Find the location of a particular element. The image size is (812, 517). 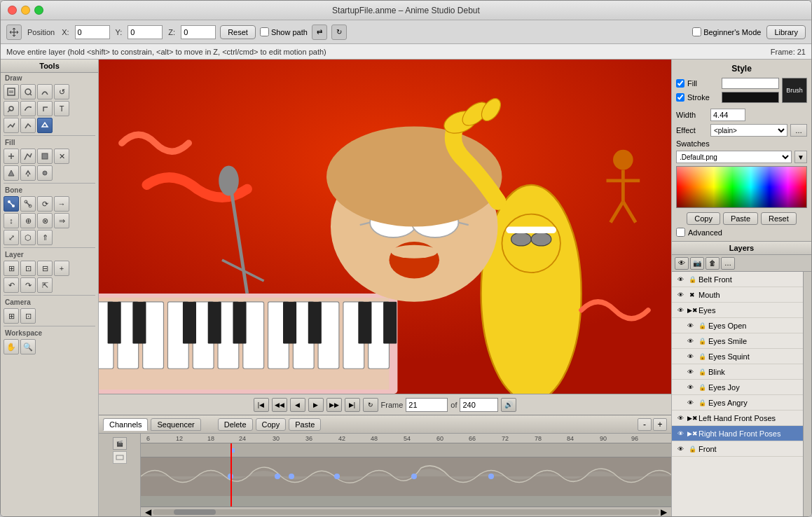

frame-input is located at coordinates (427, 405).